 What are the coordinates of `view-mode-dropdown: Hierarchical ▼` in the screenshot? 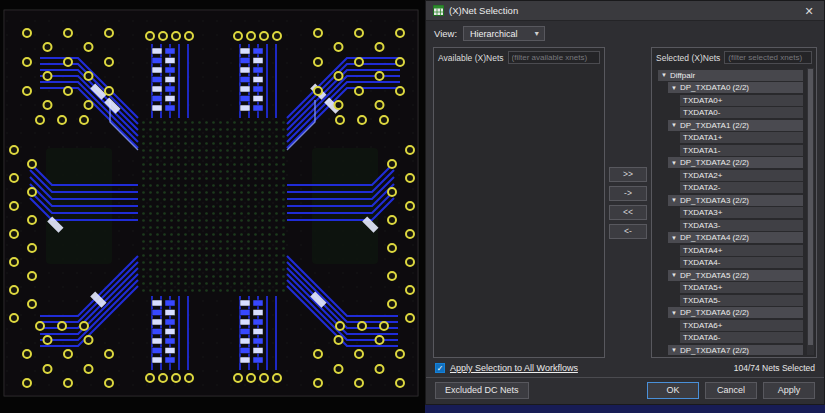 It's located at (504, 34).